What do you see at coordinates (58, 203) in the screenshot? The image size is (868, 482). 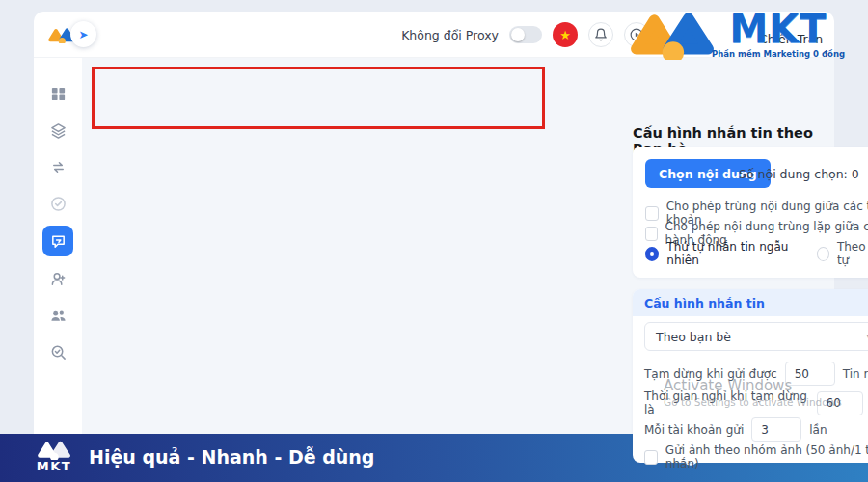 I see `sidebar-item-tasks` at bounding box center [58, 203].